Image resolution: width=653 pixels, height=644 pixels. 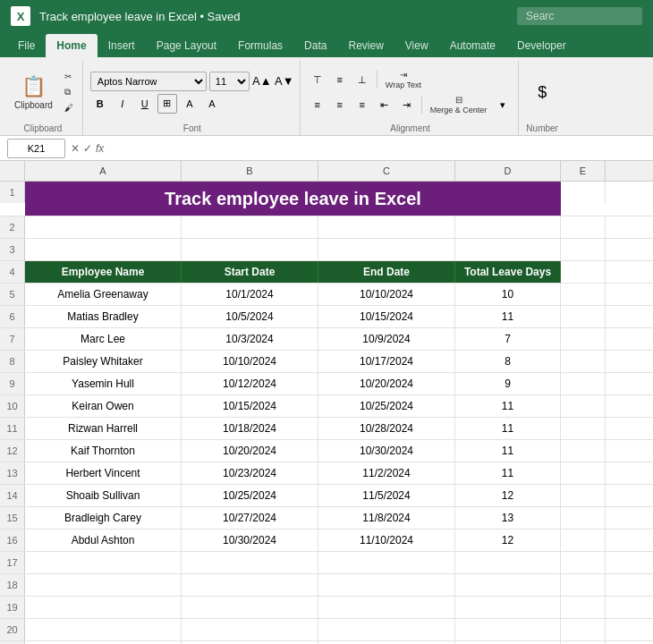 What do you see at coordinates (580, 16) in the screenshot?
I see `search-input` at bounding box center [580, 16].